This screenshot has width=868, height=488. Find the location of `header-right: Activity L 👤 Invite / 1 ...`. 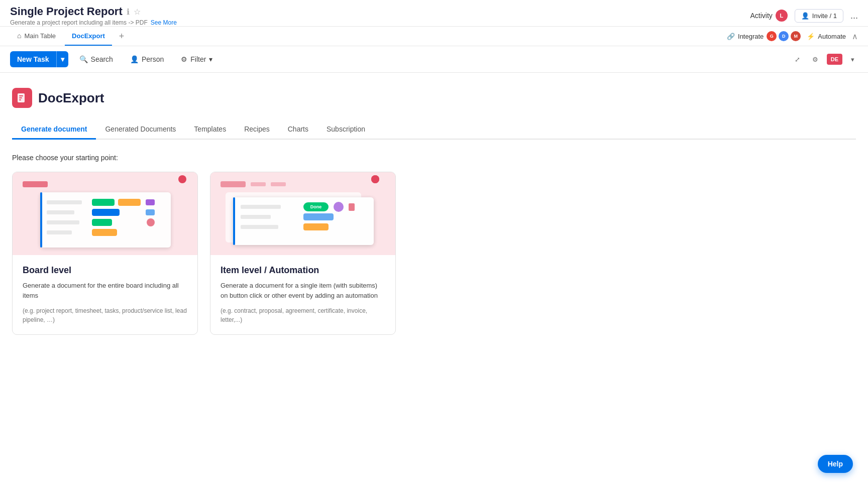

header-right: Activity L 👤 Invite / 1 ... is located at coordinates (805, 16).